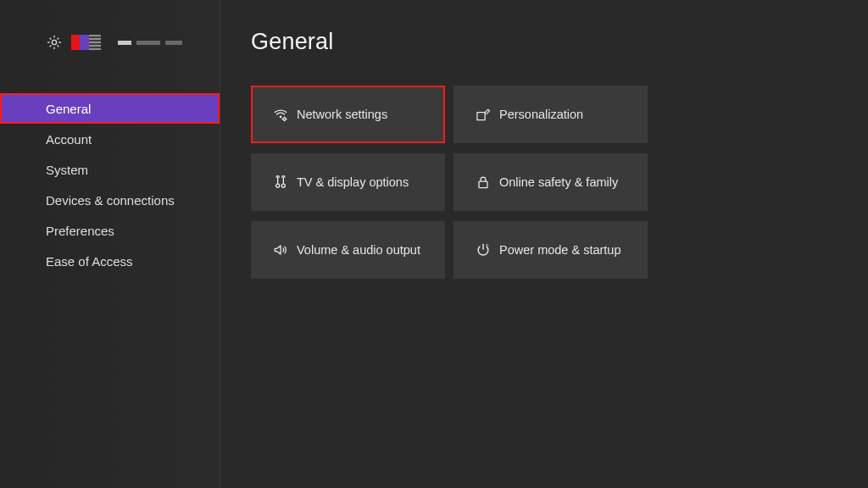 This screenshot has height=488, width=868. Describe the element at coordinates (110, 169) in the screenshot. I see `sidebar-item-system: System` at that location.